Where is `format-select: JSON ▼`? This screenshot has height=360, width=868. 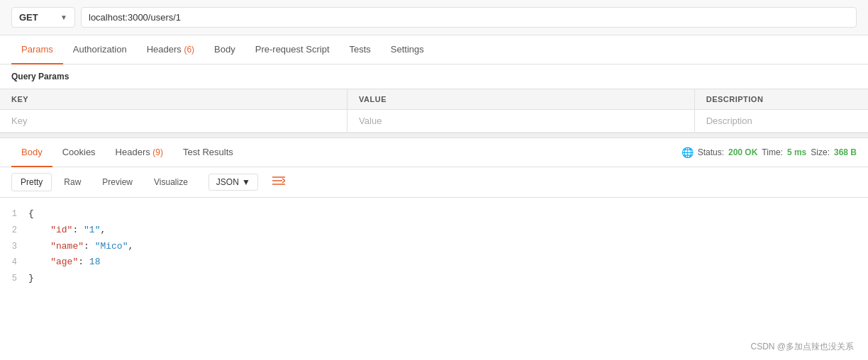 format-select: JSON ▼ is located at coordinates (233, 182).